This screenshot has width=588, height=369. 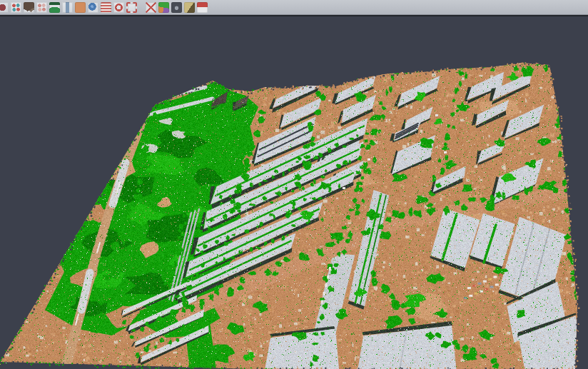 I want to click on toolbar-circle-selection-icon, so click(x=118, y=7).